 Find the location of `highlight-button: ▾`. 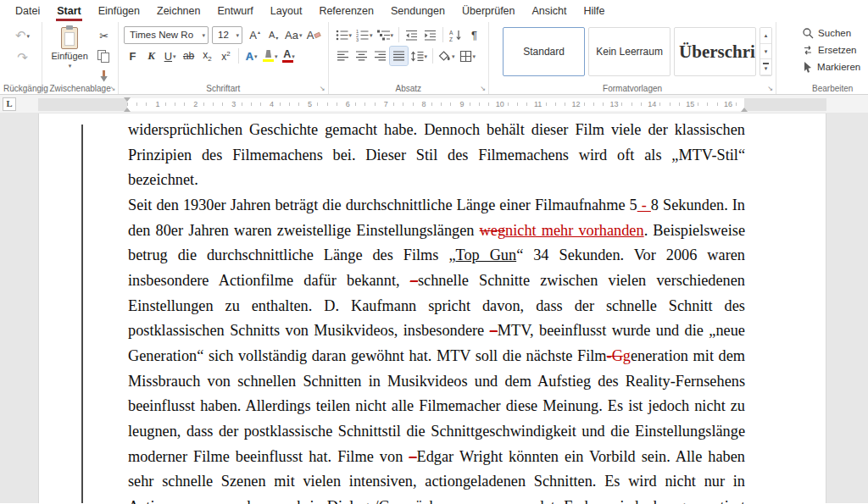

highlight-button: ▾ is located at coordinates (270, 56).